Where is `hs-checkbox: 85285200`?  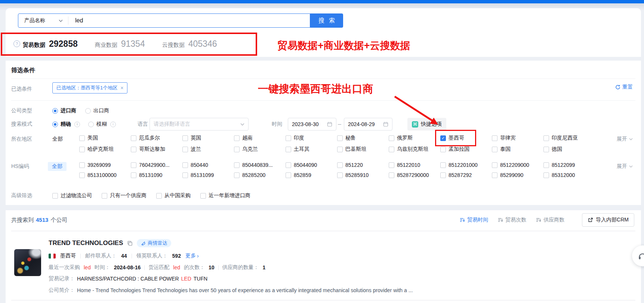
hs-checkbox: 85285200 is located at coordinates (260, 175).